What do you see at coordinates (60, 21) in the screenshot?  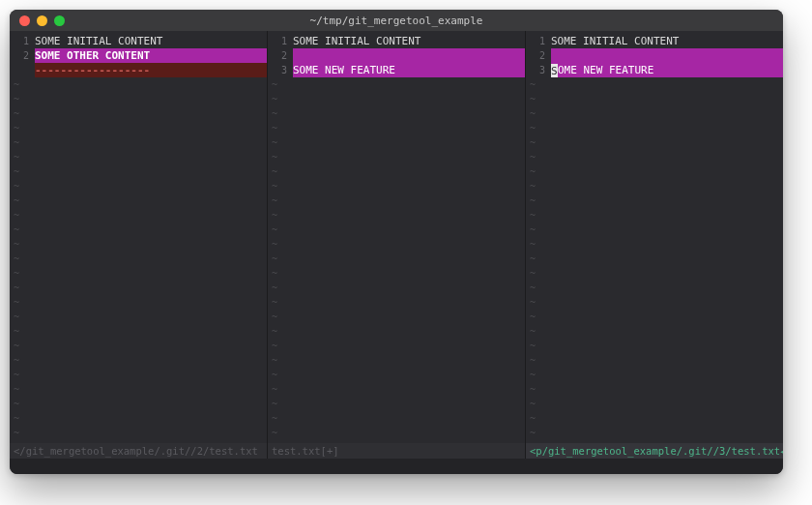 I see `zoom-icon` at bounding box center [60, 21].